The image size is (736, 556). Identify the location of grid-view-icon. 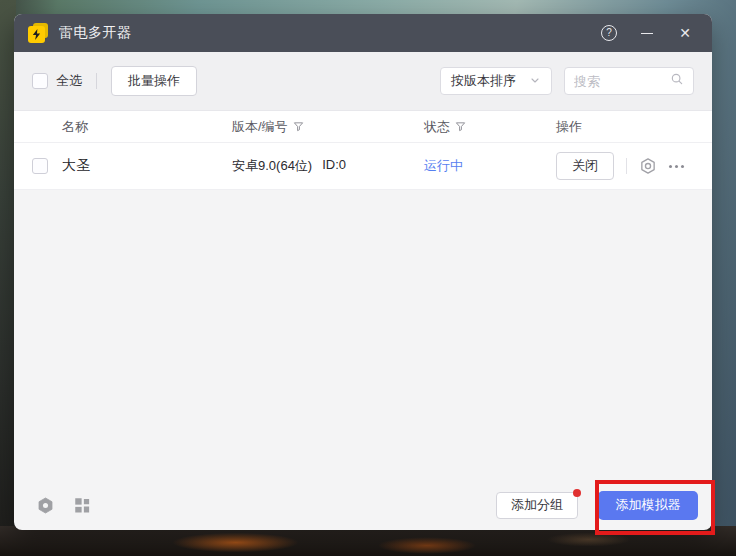
(82, 505).